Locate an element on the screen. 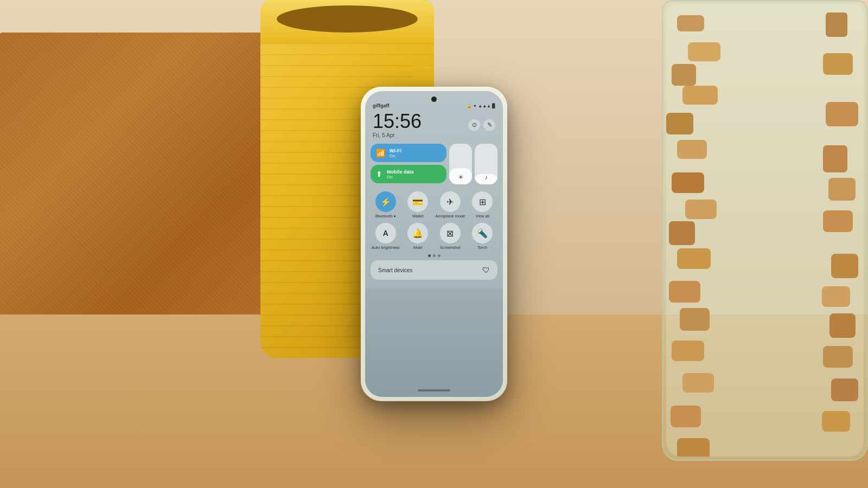 This screenshot has width=868, height=488. phone-screen: giffgaff 🔒 ✦ ▲▲▲ ▉ 15:56 Fri, 5 Apr is located at coordinates (434, 244).